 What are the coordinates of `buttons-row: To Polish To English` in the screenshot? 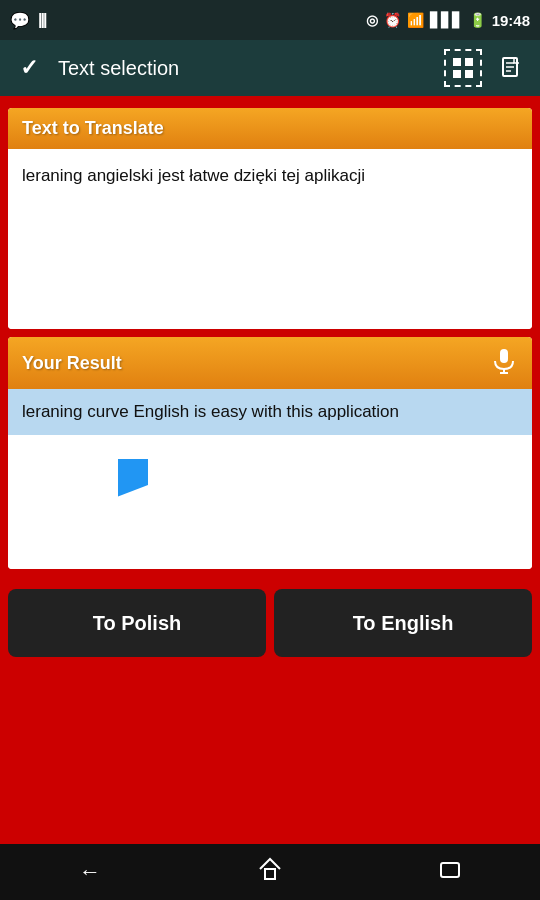 It's located at (270, 623).